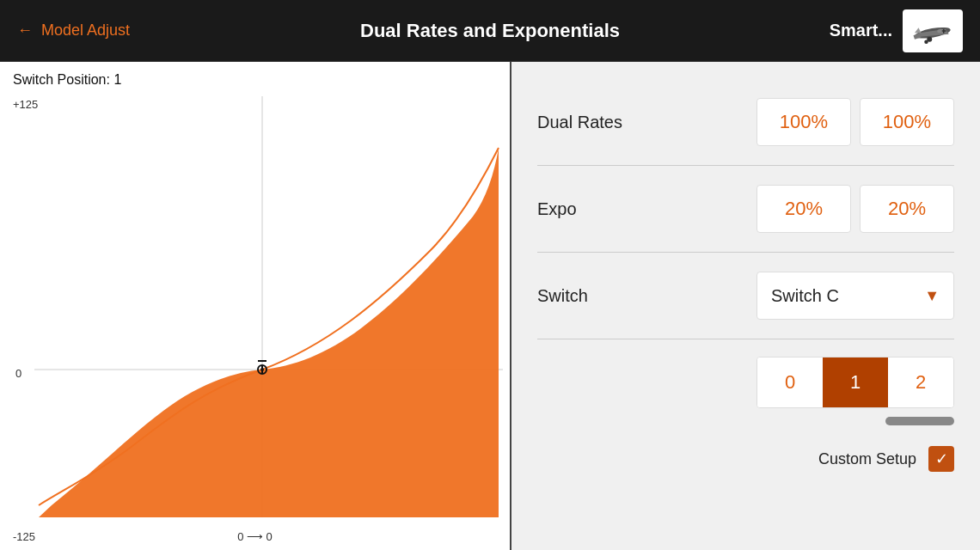  What do you see at coordinates (855, 382) in the screenshot?
I see `switch-position-selector: 0 1 2` at bounding box center [855, 382].